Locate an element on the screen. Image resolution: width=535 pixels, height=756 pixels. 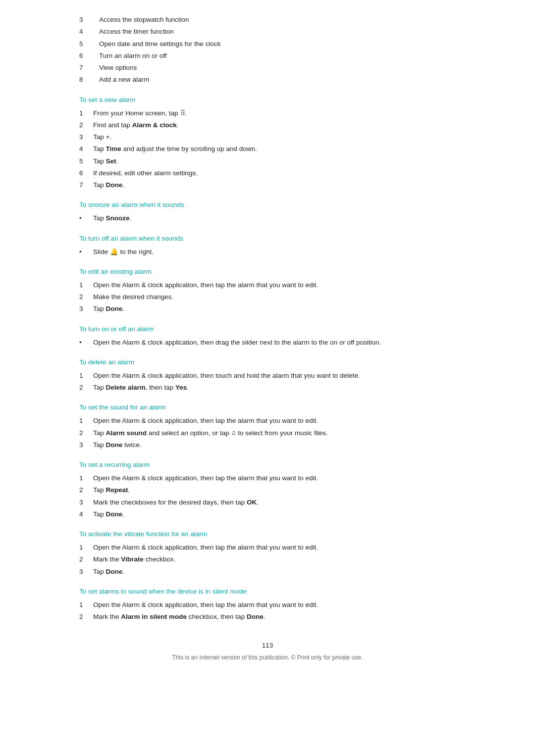
bullet-item: •Slide 🔔 to the right. is located at coordinates (268, 252).